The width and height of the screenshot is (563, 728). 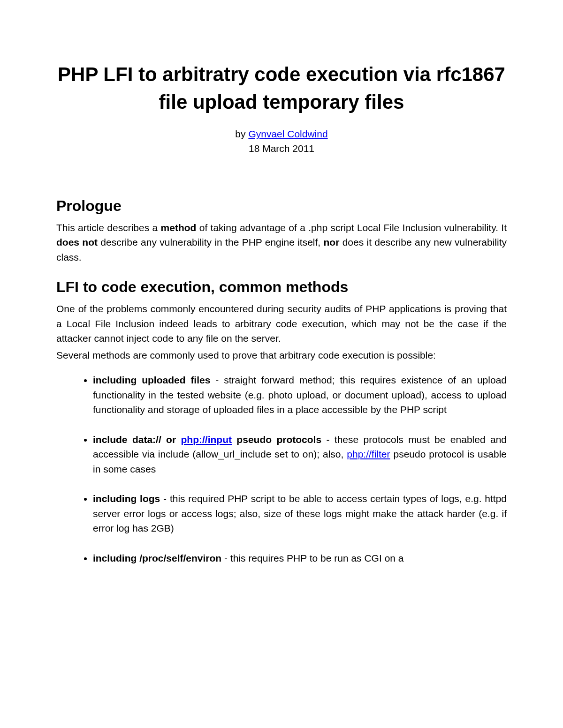 What do you see at coordinates (282, 243) in the screenshot?
I see `prologue-paragraph: This article describes a method of takin…` at bounding box center [282, 243].